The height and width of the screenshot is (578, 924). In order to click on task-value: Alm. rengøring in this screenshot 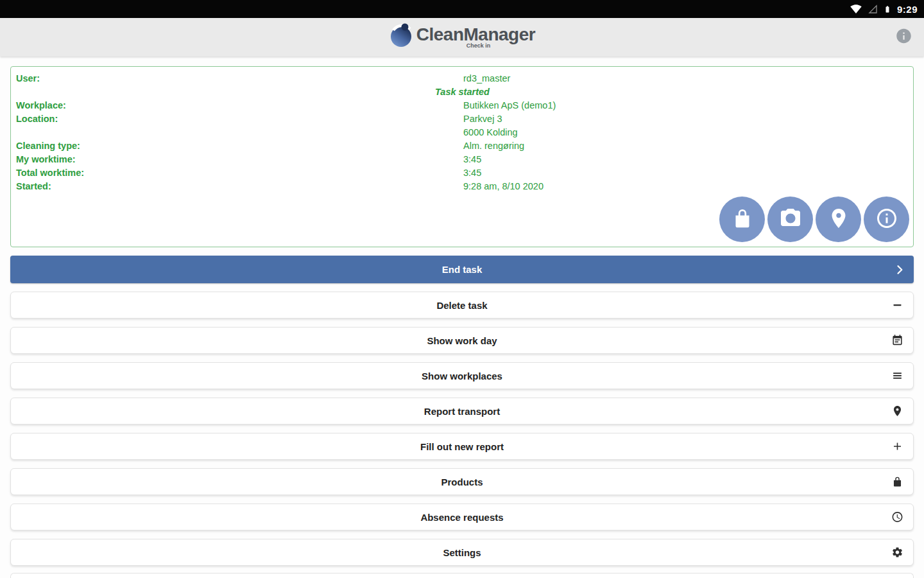, I will do `click(494, 146)`.